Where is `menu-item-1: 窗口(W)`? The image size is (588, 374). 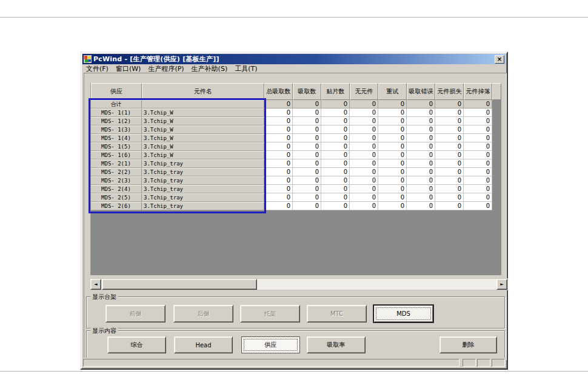
menu-item-1: 窗口(W) is located at coordinates (129, 69).